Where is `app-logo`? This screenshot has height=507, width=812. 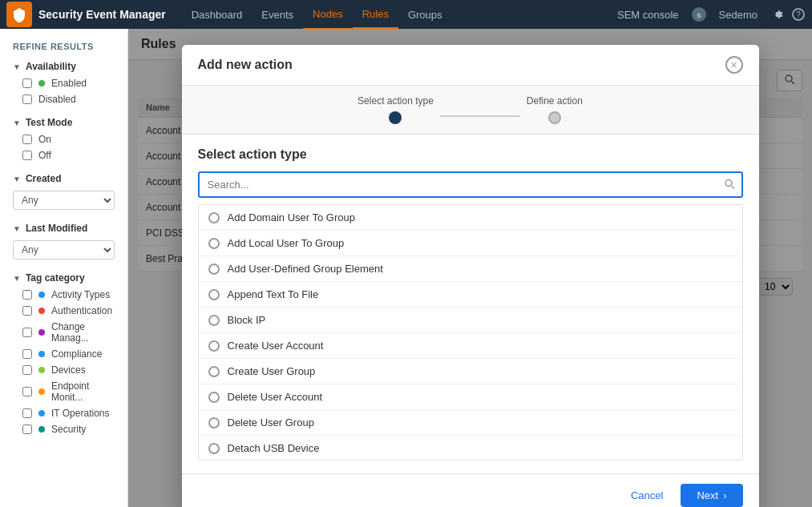 app-logo is located at coordinates (19, 14).